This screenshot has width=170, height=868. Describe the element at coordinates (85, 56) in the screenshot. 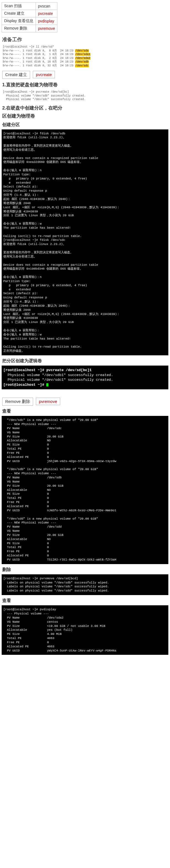

I see `ll-output: [root@localhost ~]# ll /dev/sd* brw-rw--…` at that location.